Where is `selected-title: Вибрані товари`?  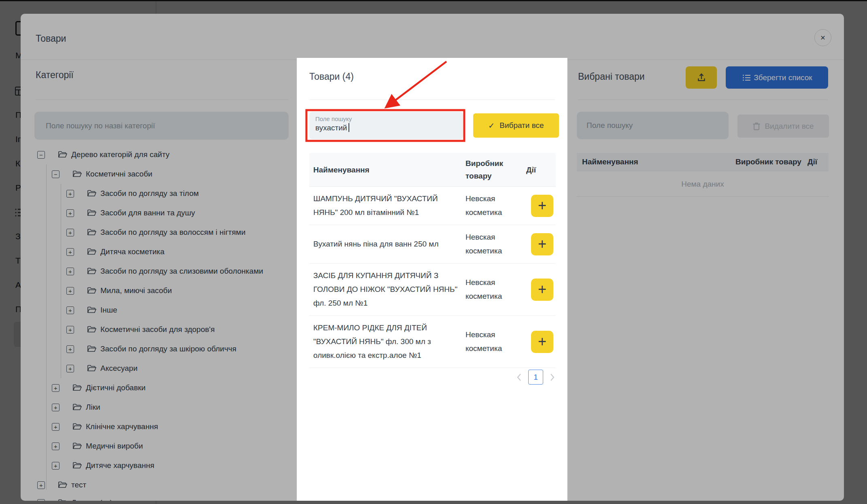
selected-title: Вибрані товари is located at coordinates (611, 77).